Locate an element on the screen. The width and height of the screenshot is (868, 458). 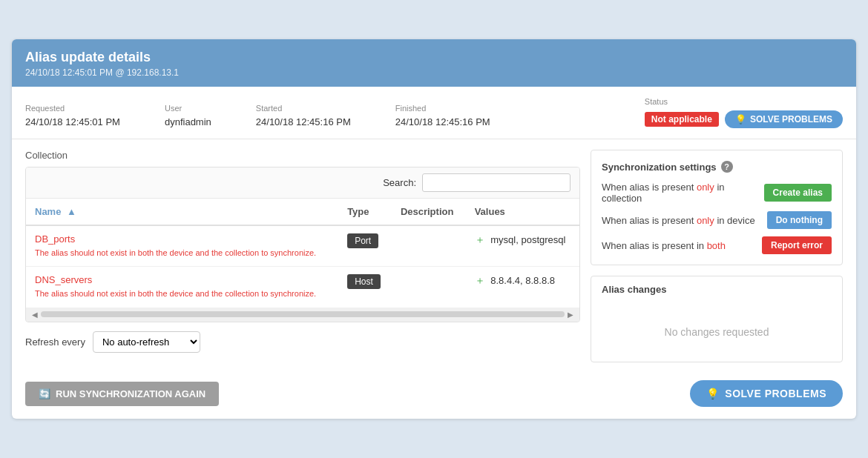
started-field: Started 24/10/18 12:45:16 PM is located at coordinates (303, 116).